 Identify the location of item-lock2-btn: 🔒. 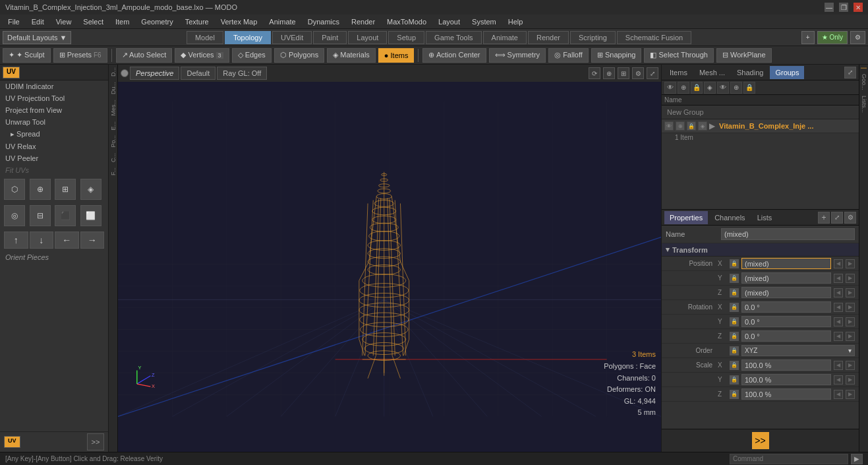
(749, 88).